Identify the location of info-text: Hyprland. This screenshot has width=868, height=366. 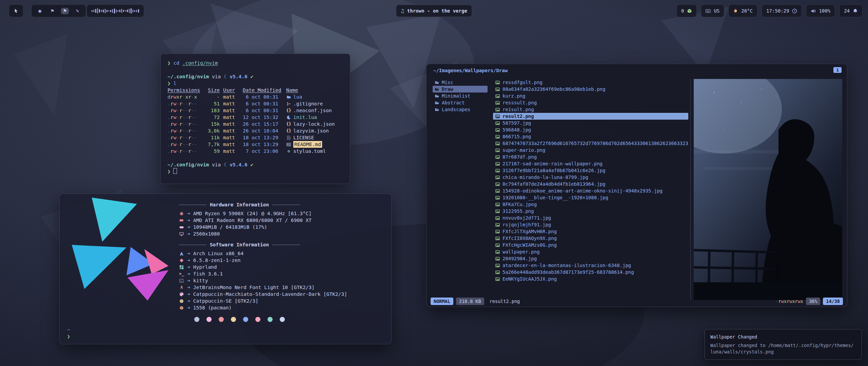
(205, 267).